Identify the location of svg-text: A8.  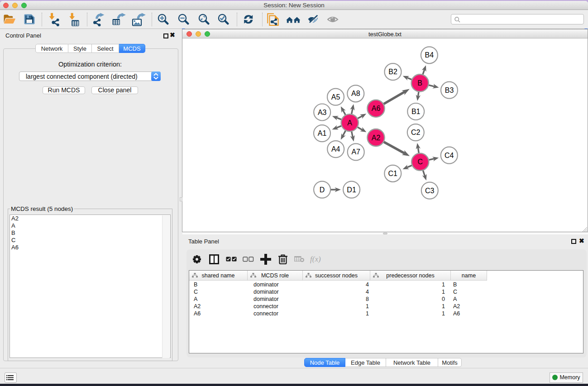
(356, 93).